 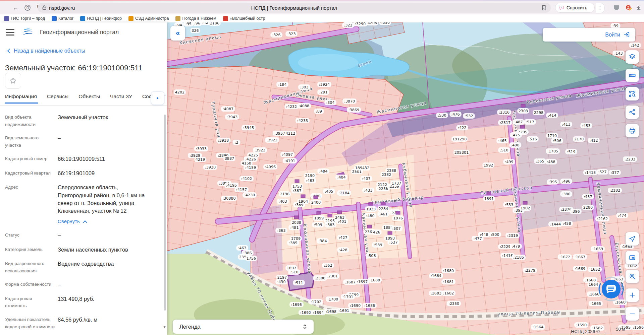 I want to click on parcel-label: :3943, so click(x=232, y=117).